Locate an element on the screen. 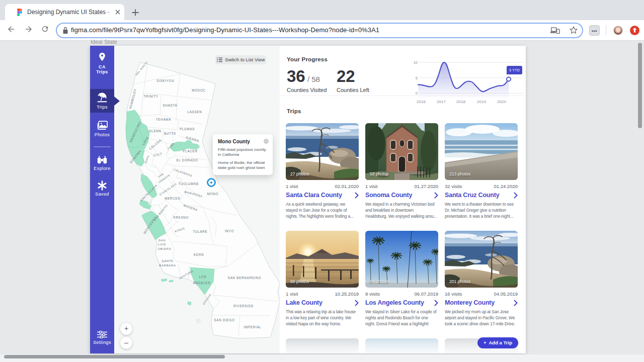 This screenshot has height=362, width=644. svg-text: ANGELES is located at coordinates (202, 283).